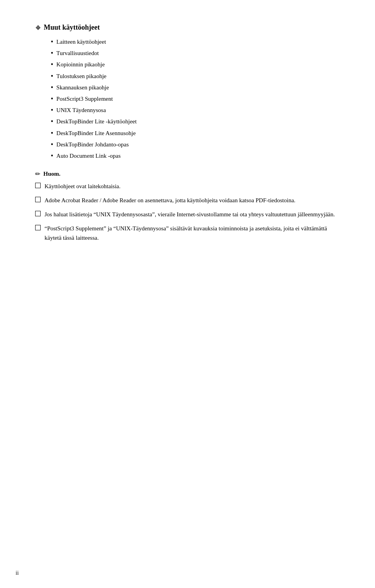 Image resolution: width=375 pixels, height=588 pixels. What do you see at coordinates (195, 42) in the screenshot?
I see `list-item: • Laitteen käyttöohjeet` at bounding box center [195, 42].